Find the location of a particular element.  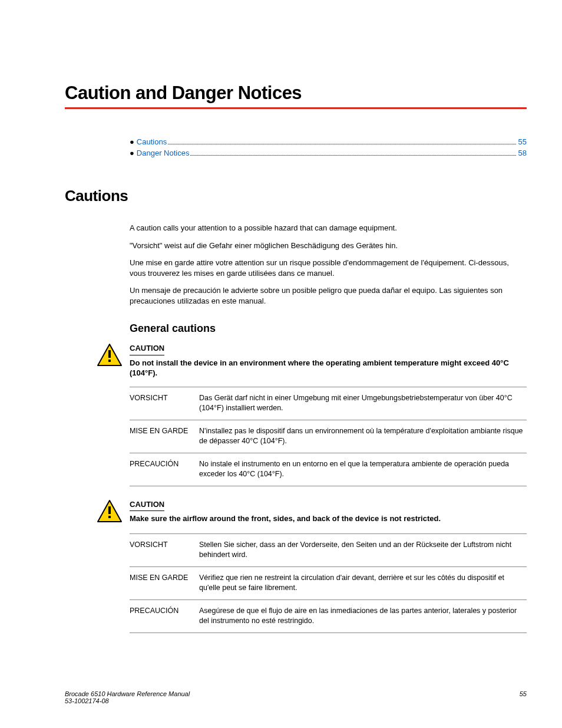

lang-text-de: Das Gerät darf nicht in einer Umgebung m… is located at coordinates (363, 403).